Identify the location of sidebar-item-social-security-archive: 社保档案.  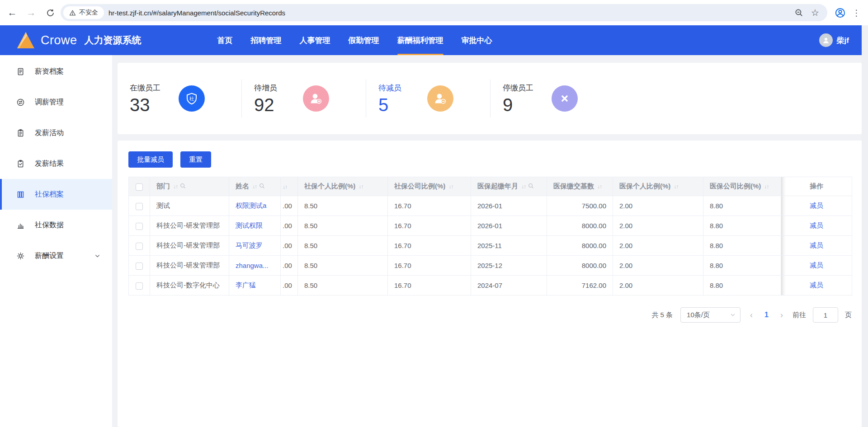
(56, 194).